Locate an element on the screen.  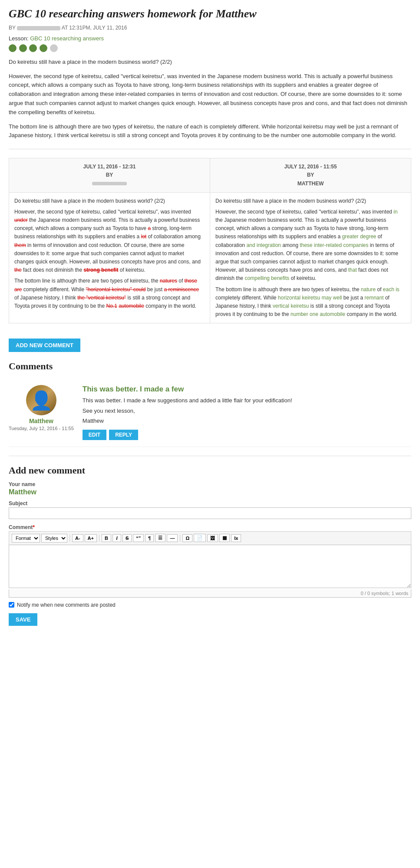
meta-line: BY AT 12:31PM, JULY 11, 2016 is located at coordinates (210, 28).